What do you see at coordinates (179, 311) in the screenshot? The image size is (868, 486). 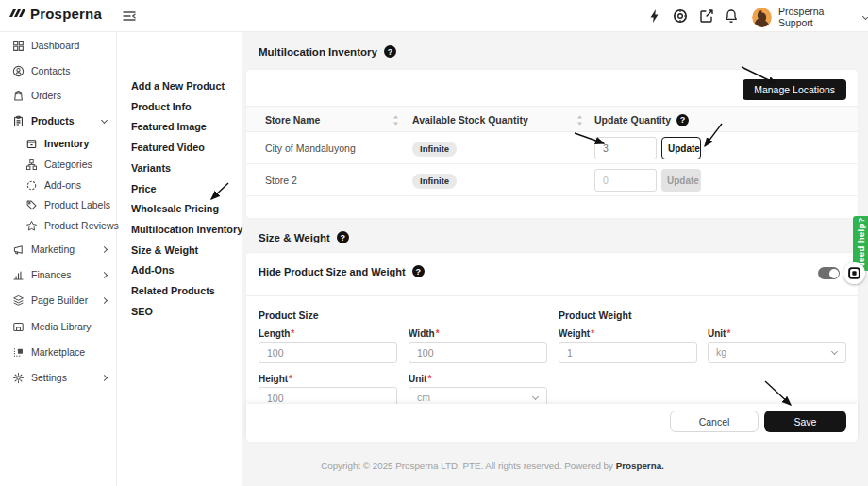 I see `product-nav-seo: SEO` at bounding box center [179, 311].